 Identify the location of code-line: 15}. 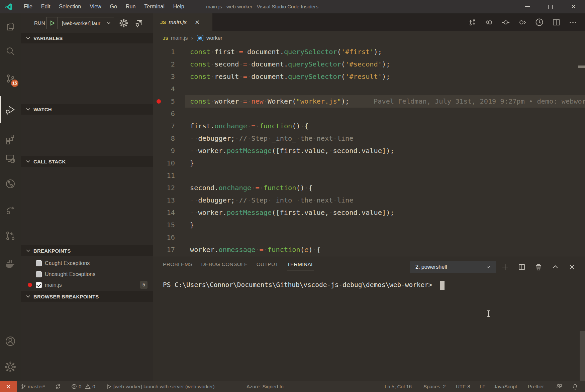
(369, 225).